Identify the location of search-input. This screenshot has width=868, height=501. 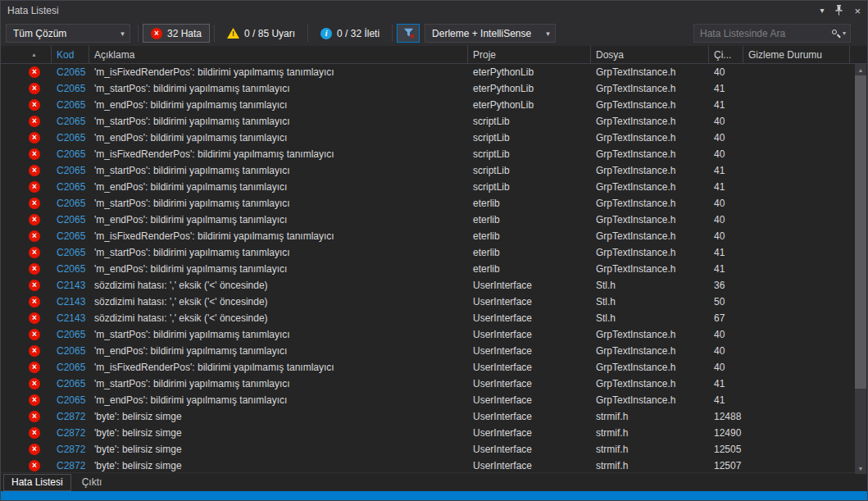
(762, 34).